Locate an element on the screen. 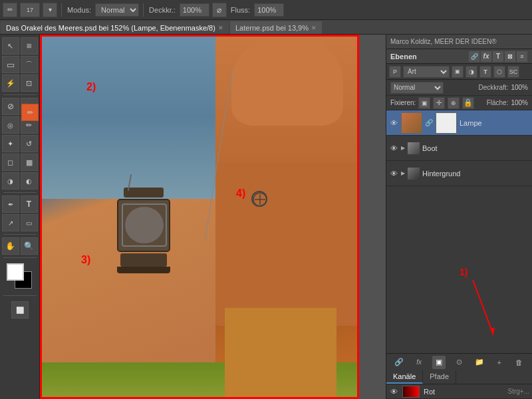  tool-pair-blur: ◑ ◐ is located at coordinates (20, 181).